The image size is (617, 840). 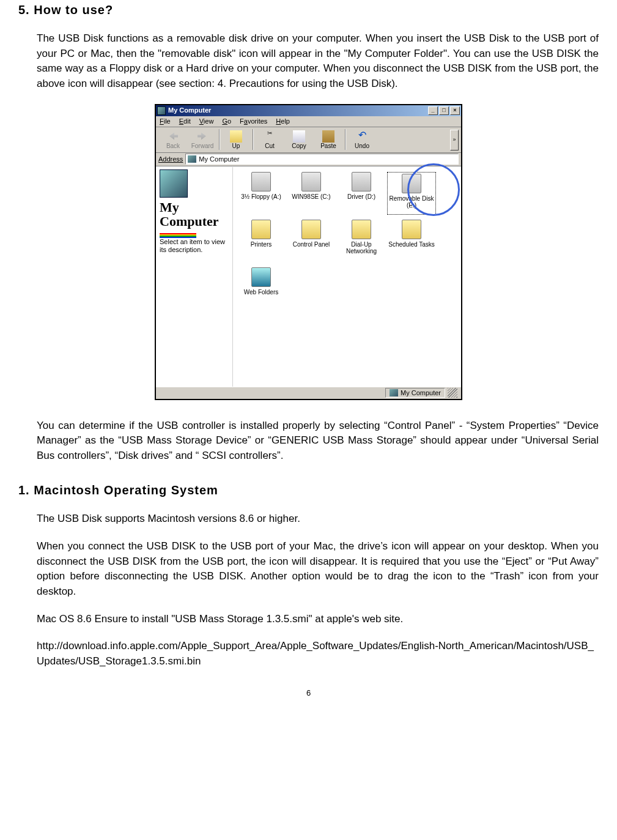 I want to click on back-button: Back, so click(x=173, y=139).